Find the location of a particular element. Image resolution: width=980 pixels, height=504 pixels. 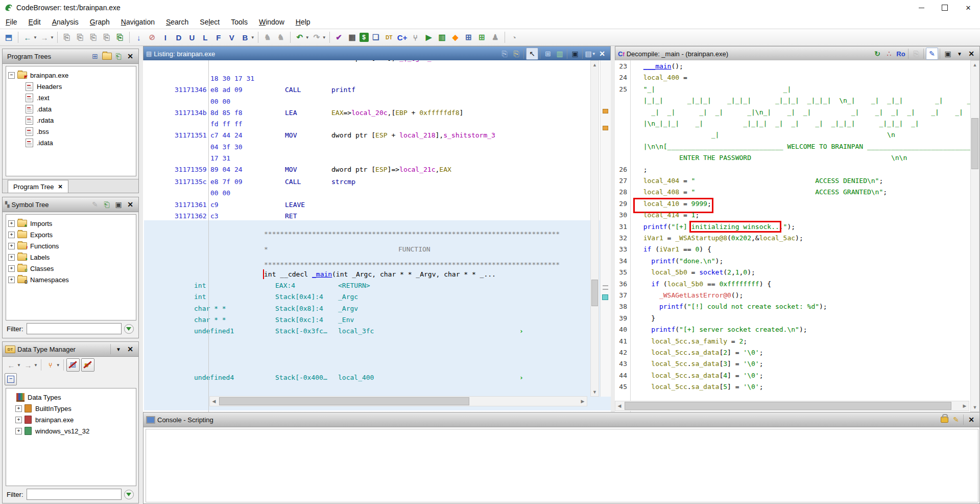

view-options-icon: ▤▼ is located at coordinates (590, 54).